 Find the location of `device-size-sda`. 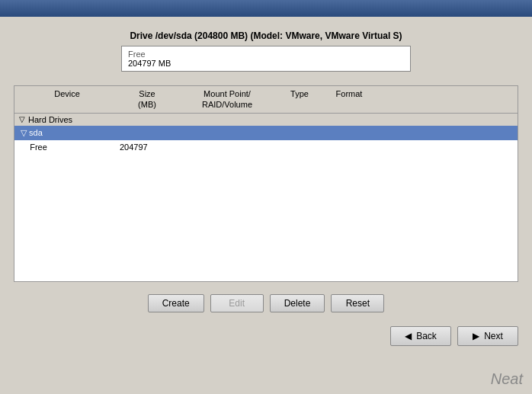

device-size-sda is located at coordinates (147, 133).